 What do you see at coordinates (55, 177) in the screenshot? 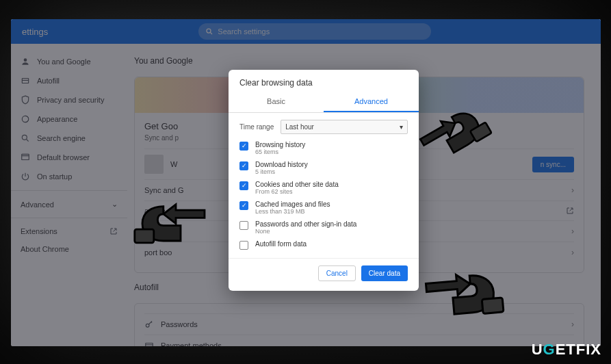
I see `sidebar-label: On startup` at bounding box center [55, 177].